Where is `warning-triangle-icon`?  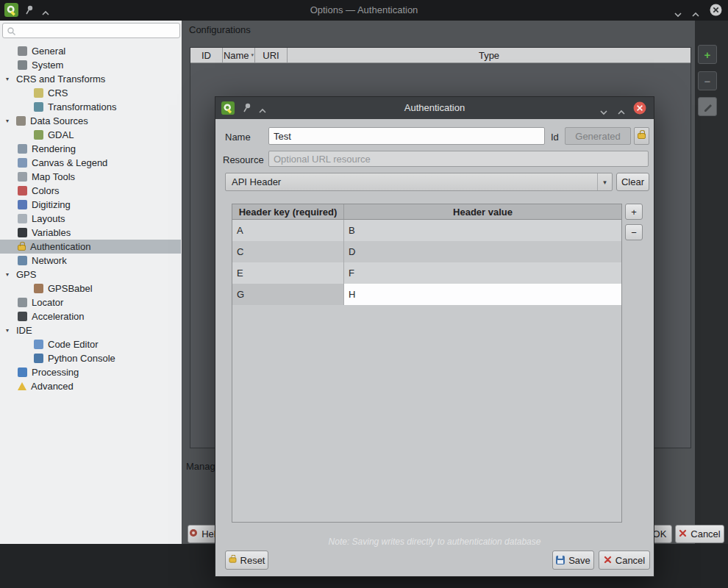 warning-triangle-icon is located at coordinates (22, 387).